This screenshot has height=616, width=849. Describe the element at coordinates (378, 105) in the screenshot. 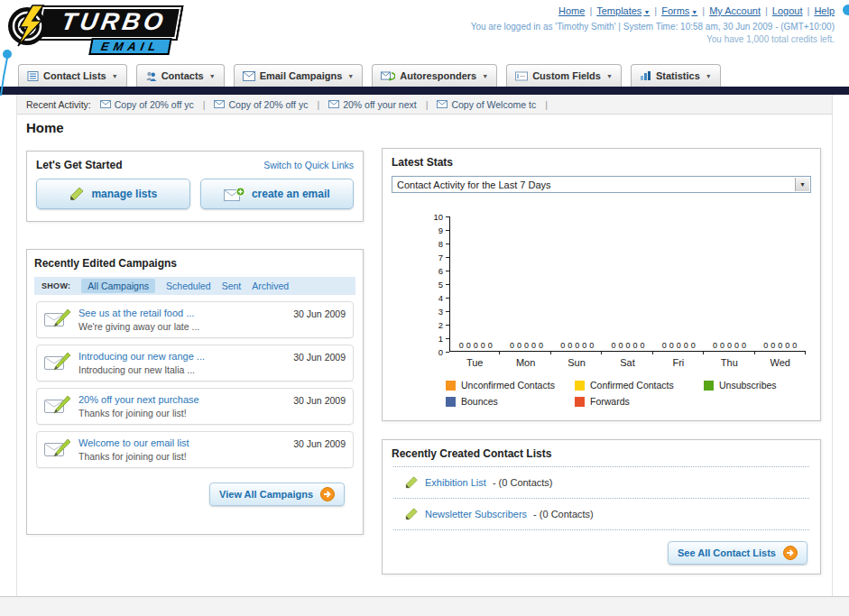

I see `recent-activity-item: 20% off your next` at that location.